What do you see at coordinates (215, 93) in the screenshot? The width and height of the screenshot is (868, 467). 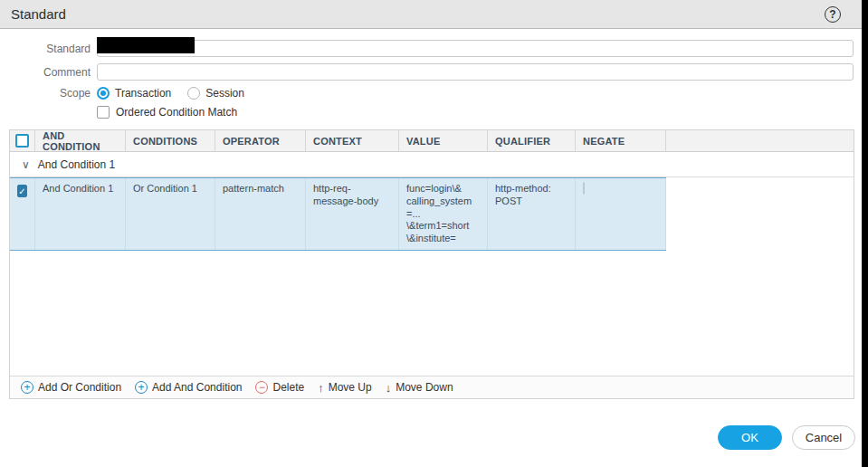 I see `scope-option-session: Session` at bounding box center [215, 93].